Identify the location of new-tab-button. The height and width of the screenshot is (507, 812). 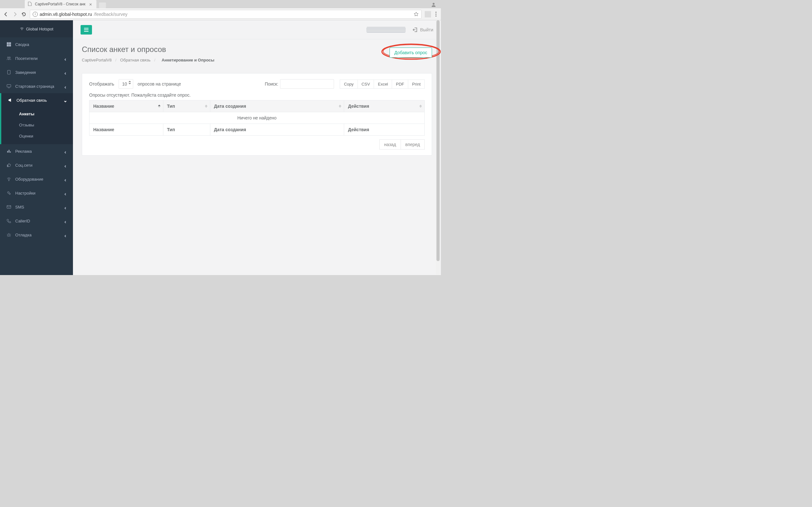
(103, 5).